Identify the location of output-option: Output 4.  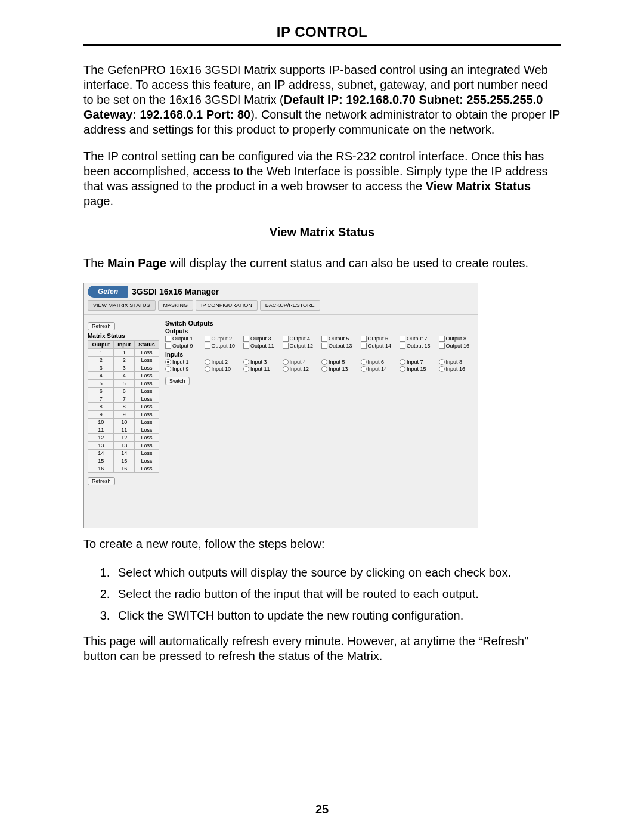
(301, 339).